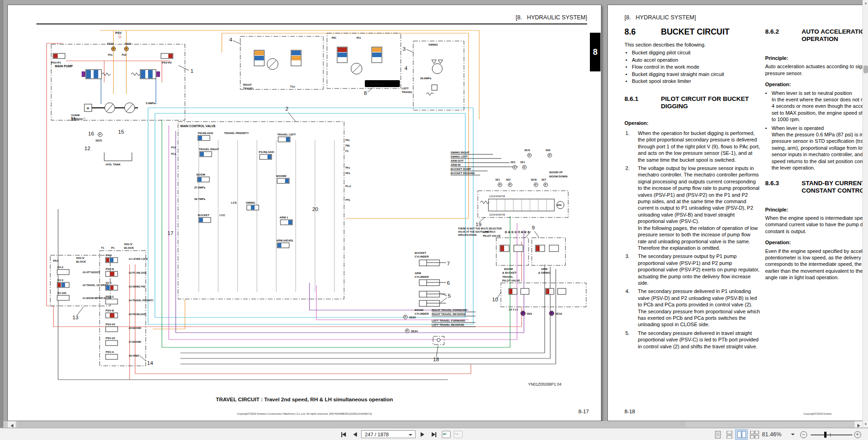  What do you see at coordinates (463, 173) in the screenshot?
I see `svg-text: BUCKET DIGGING` at bounding box center [463, 173].